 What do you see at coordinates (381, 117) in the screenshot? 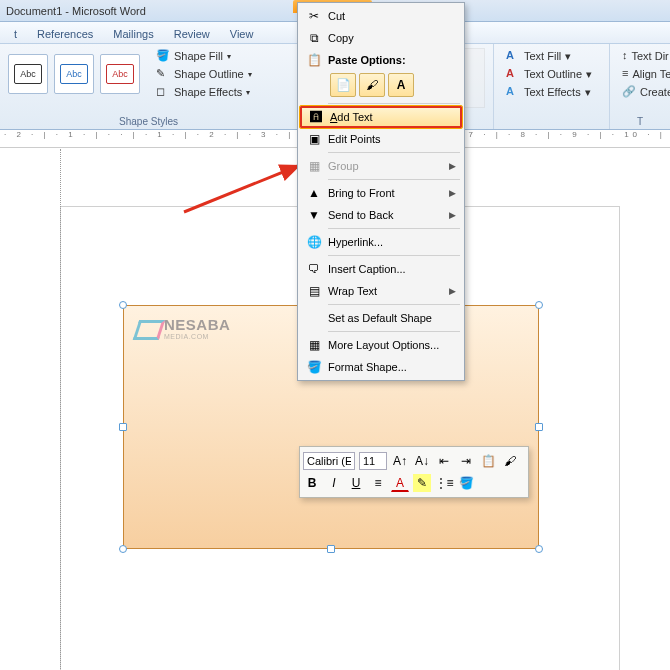
I see `ctx-add-text: 🅰Add Text` at bounding box center [381, 117].